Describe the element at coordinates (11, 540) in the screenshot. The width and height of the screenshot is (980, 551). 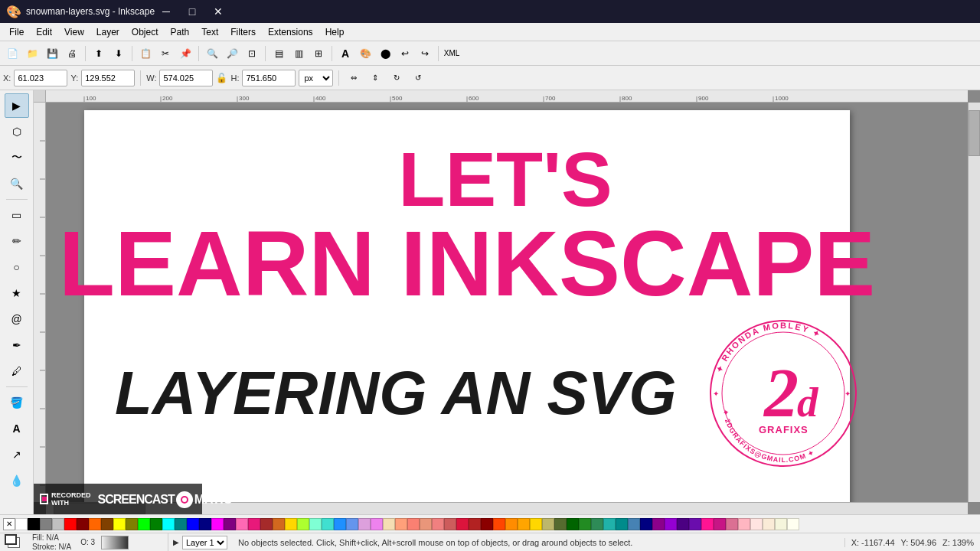
I see `stroke-indicator` at that location.